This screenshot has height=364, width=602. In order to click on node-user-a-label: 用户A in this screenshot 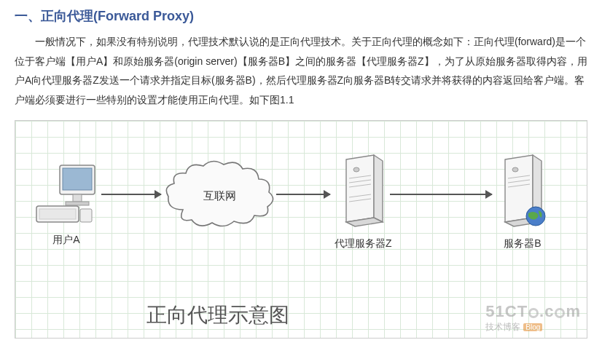, I will do `click(66, 240)`.